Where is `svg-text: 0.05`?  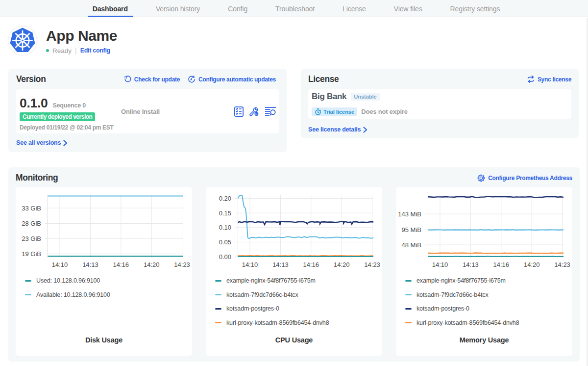
svg-text: 0.05 is located at coordinates (225, 242).